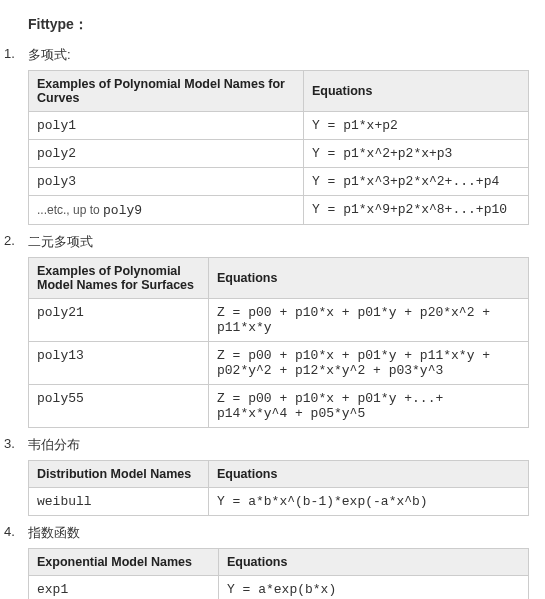 The image size is (545, 599). I want to click on table-row: exp1Y = a*exp(b*x), so click(279, 588).